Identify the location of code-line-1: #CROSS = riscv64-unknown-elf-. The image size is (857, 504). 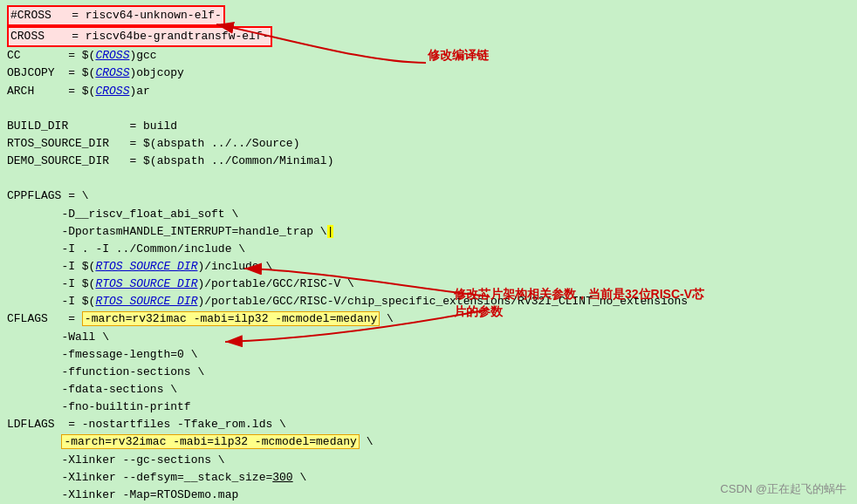
(428, 16).